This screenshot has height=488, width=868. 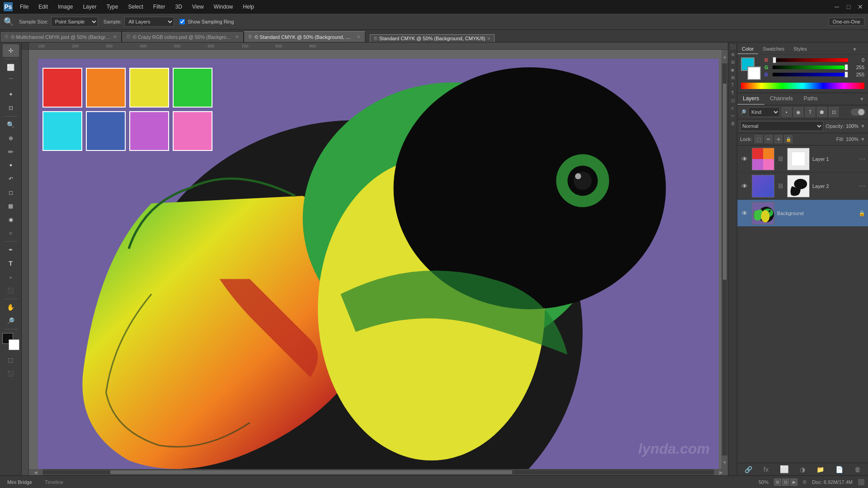 I want to click on scroll-thumb-v, so click(x=725, y=182).